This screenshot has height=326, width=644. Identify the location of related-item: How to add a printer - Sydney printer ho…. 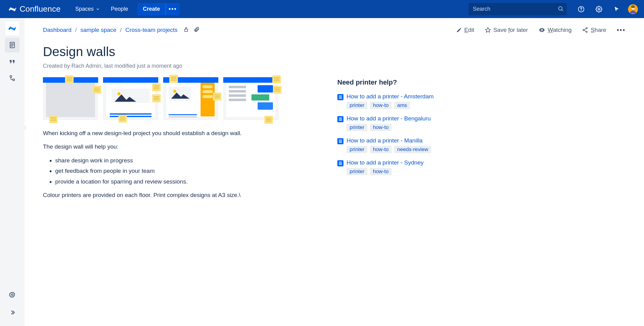
(402, 167).